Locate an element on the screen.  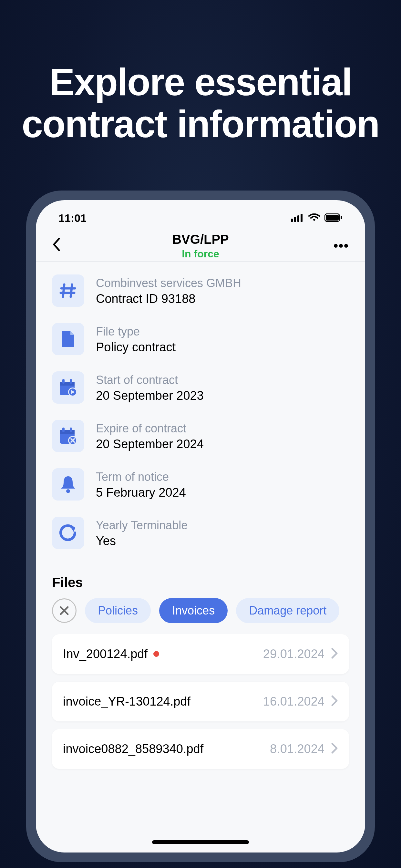
files-section-title: Files is located at coordinates (201, 585).